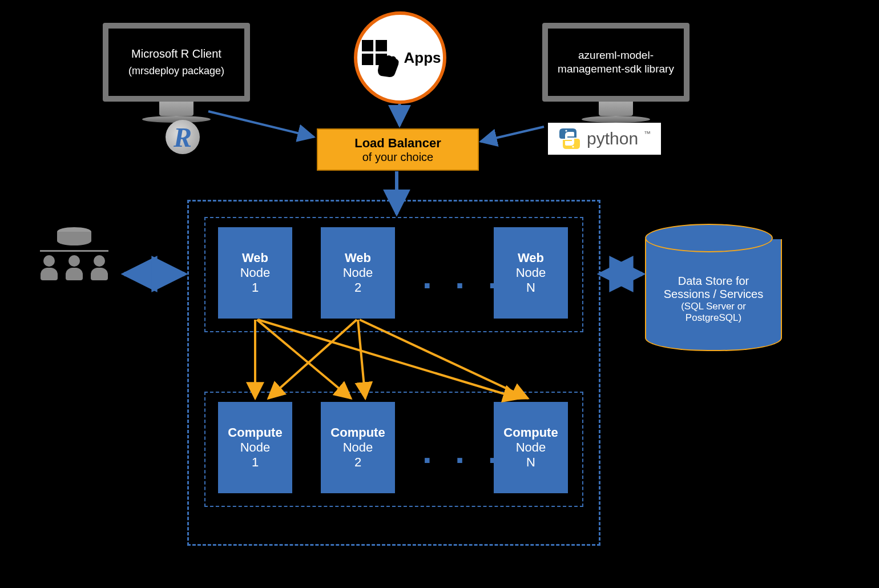  What do you see at coordinates (616, 73) in the screenshot?
I see `python-client-monitor: azureml-model-management-sdk library` at bounding box center [616, 73].